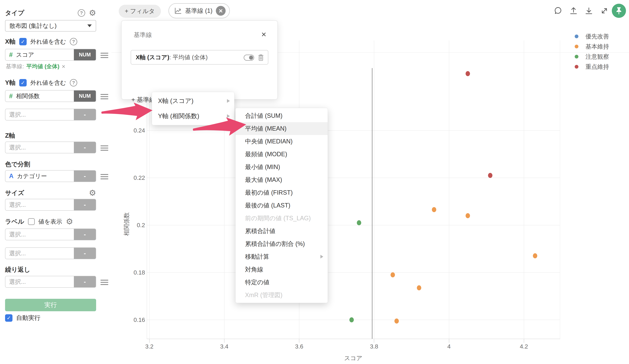 This screenshot has height=364, width=629. Describe the element at coordinates (282, 167) in the screenshot. I see `submenu-item-4: 最小値 (MIN)` at that location.